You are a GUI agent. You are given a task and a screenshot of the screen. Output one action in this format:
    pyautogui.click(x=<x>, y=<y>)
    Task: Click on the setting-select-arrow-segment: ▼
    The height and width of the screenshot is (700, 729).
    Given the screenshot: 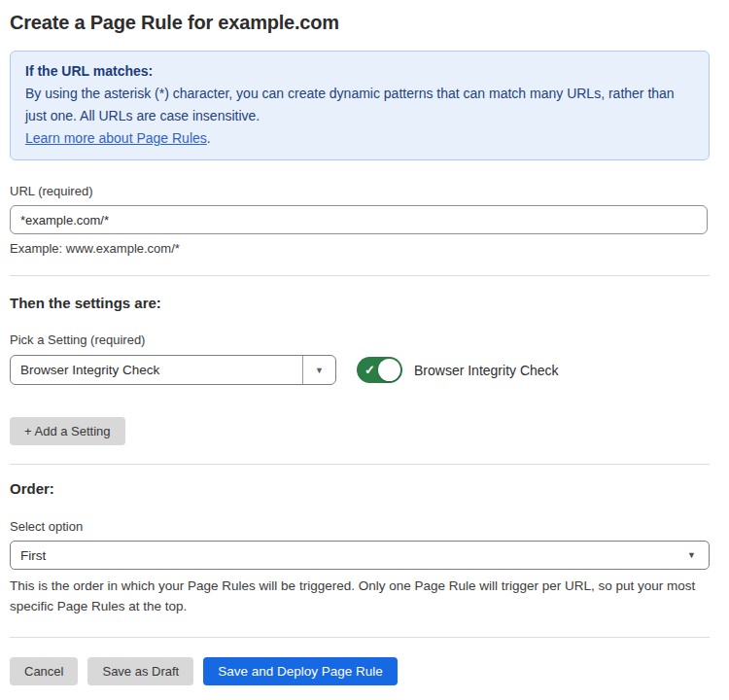 What is the action you would take?
    pyautogui.click(x=319, y=369)
    